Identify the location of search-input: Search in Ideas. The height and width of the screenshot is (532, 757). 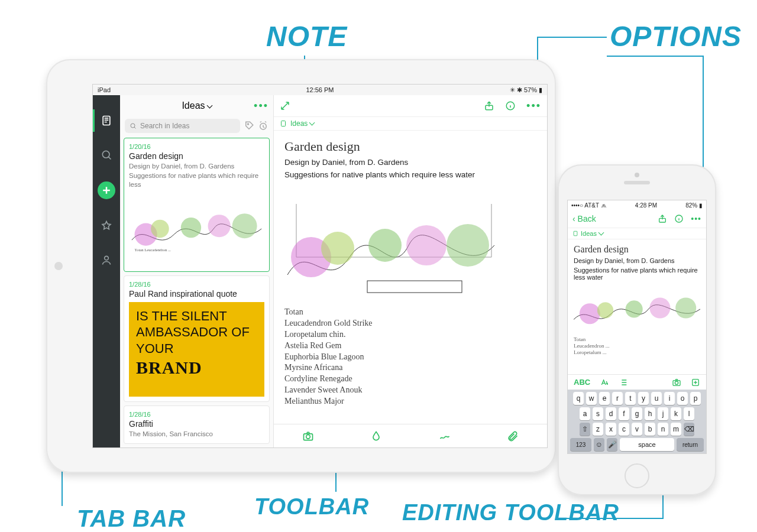
(182, 126).